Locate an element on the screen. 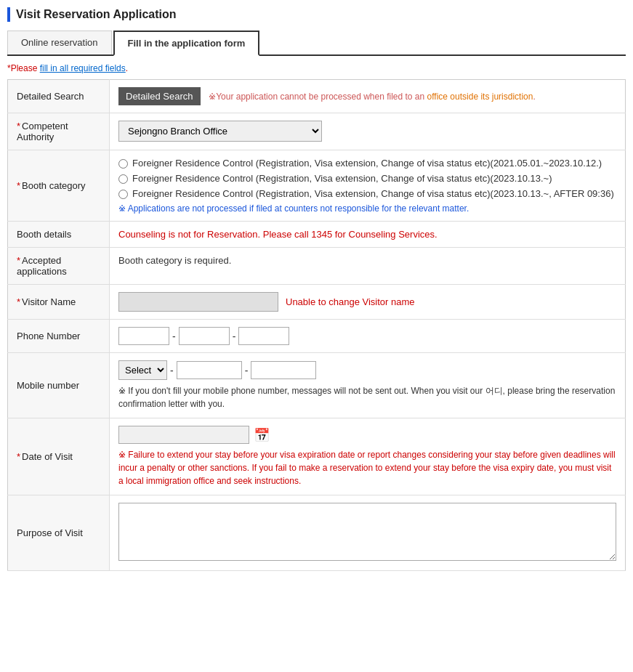  booth-option-1-text: Foreigner Residence Control (Registratio… is located at coordinates (367, 163).